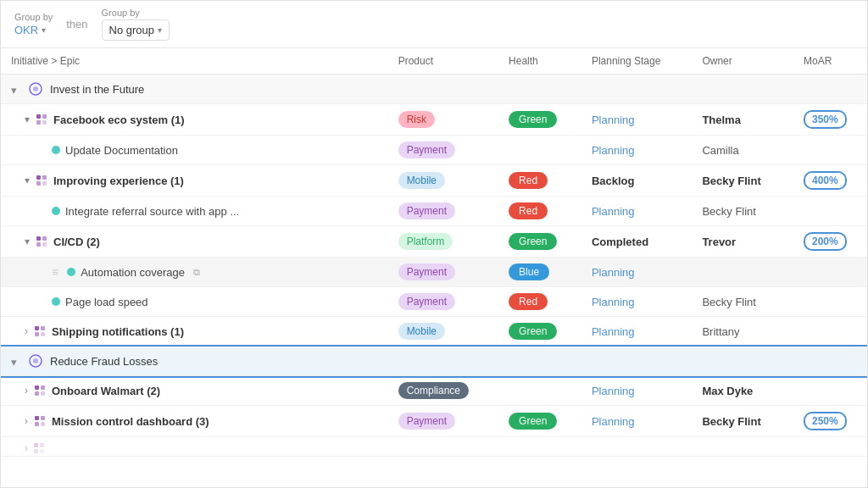  Describe the element at coordinates (27, 241) in the screenshot. I see `chevron-0-2: ▾` at that location.